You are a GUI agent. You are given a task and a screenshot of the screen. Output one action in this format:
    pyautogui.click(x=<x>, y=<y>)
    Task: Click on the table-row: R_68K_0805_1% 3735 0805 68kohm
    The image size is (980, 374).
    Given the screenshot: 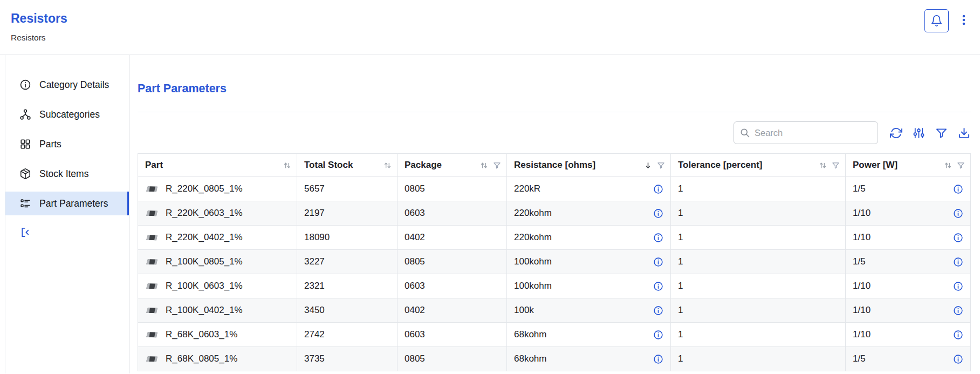 What is the action you would take?
    pyautogui.click(x=554, y=359)
    